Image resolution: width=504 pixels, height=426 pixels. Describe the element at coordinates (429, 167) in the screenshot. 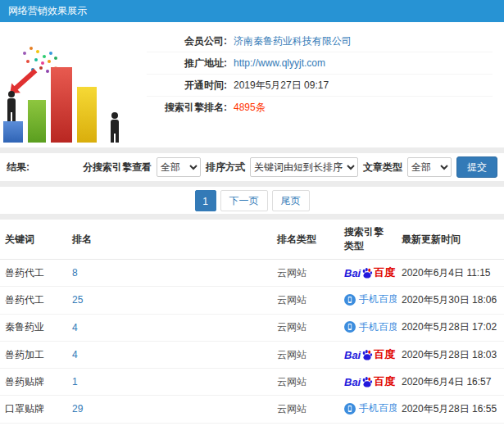

I see `article-type-select: 全部` at that location.